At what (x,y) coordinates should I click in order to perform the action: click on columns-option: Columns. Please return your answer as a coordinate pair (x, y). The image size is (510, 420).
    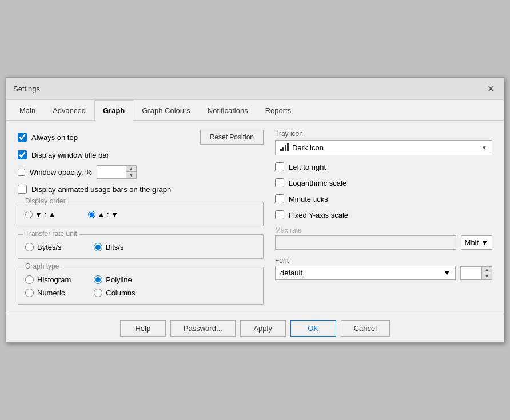
    Looking at the image, I should click on (114, 293).